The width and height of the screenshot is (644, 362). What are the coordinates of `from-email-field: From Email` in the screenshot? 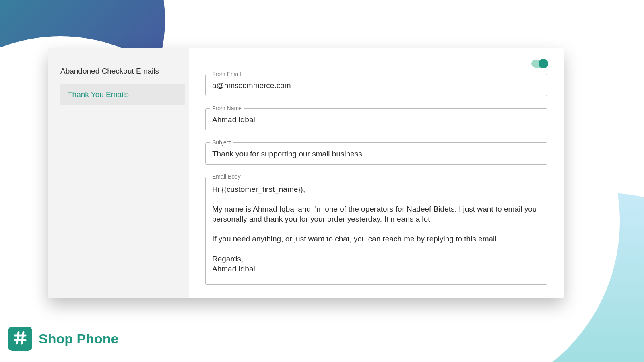 It's located at (376, 84).